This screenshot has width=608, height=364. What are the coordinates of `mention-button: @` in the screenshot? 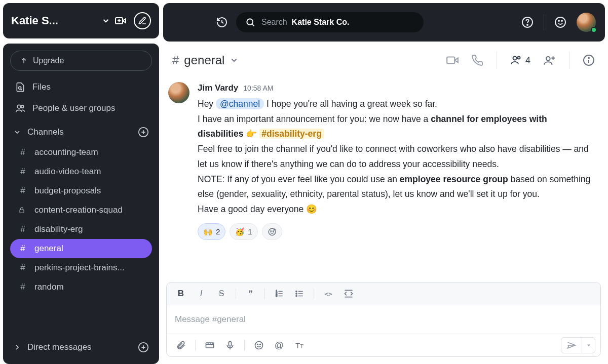 It's located at (279, 345).